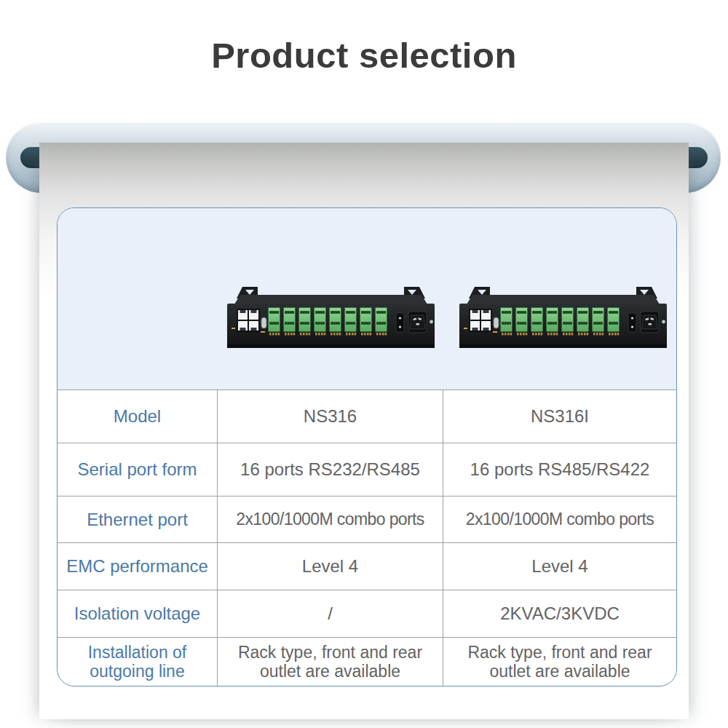  I want to click on spec-row-label: EMC performance, so click(138, 566).